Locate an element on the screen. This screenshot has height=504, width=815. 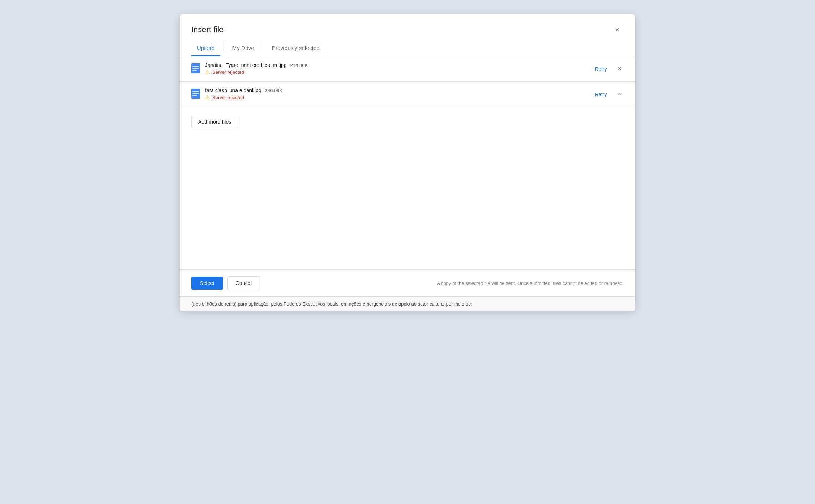
file-size: 346.09K is located at coordinates (274, 90).